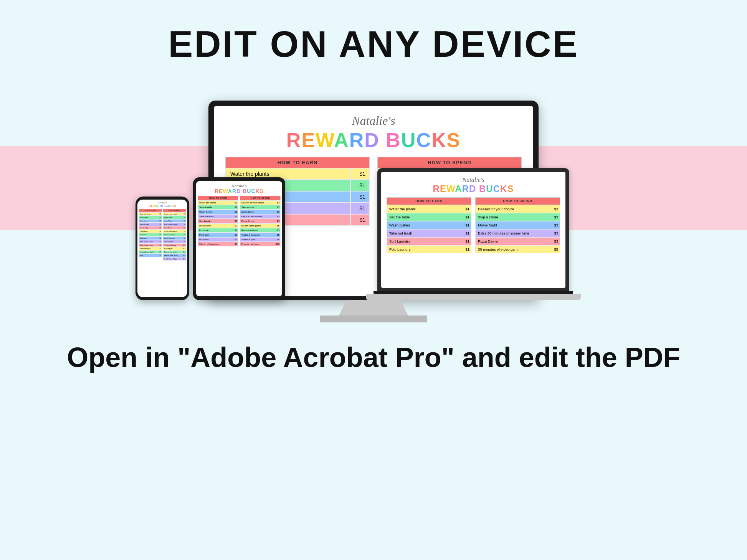 This screenshot has width=747, height=560. I want to click on laptop-body: Natalie's REWARD BUCKS HOW TO EARN Water…, so click(473, 230).